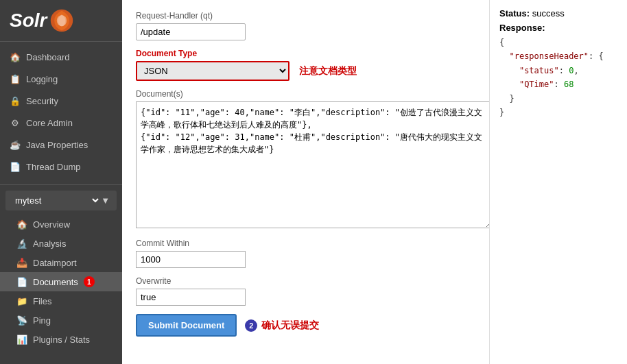 This screenshot has width=627, height=364. What do you see at coordinates (558, 27) in the screenshot?
I see `response-label: Response:` at bounding box center [558, 27].